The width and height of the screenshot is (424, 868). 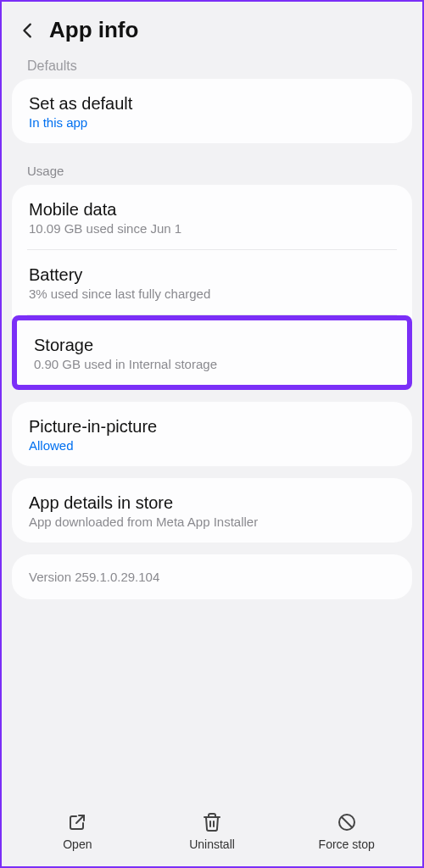 I want to click on force-stop-label: Force stop, so click(x=347, y=844).